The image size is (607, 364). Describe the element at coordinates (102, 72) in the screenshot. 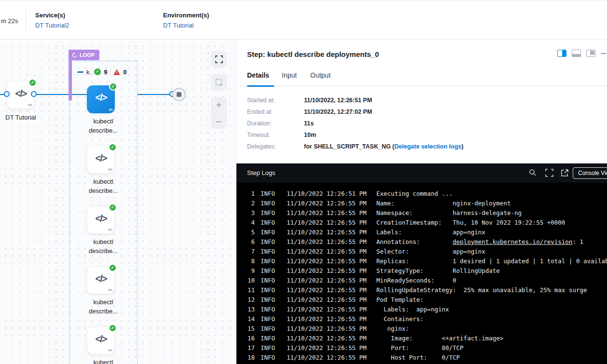

I see `loop-header: k. ✓ 9 0` at that location.